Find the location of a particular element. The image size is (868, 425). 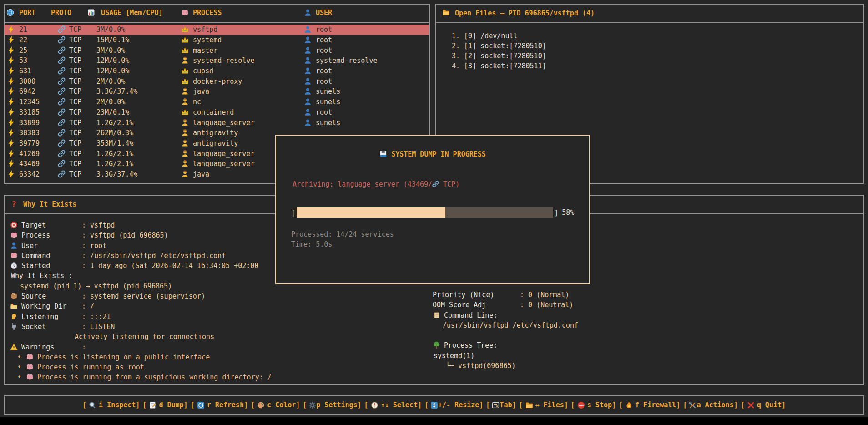

process-value: nc is located at coordinates (197, 102).